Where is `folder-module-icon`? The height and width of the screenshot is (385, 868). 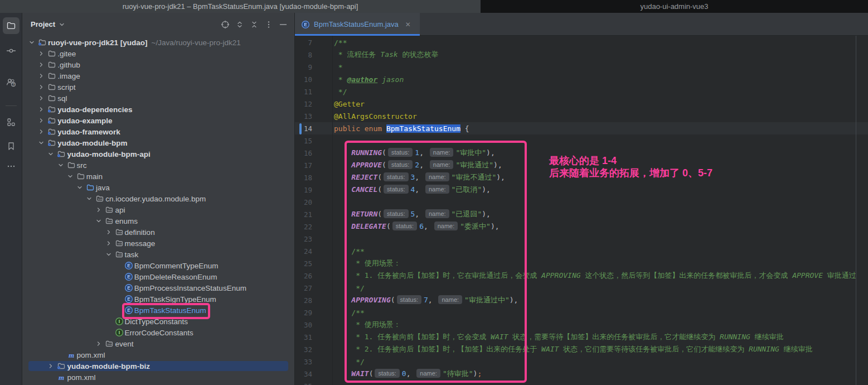
folder-module-icon is located at coordinates (62, 366).